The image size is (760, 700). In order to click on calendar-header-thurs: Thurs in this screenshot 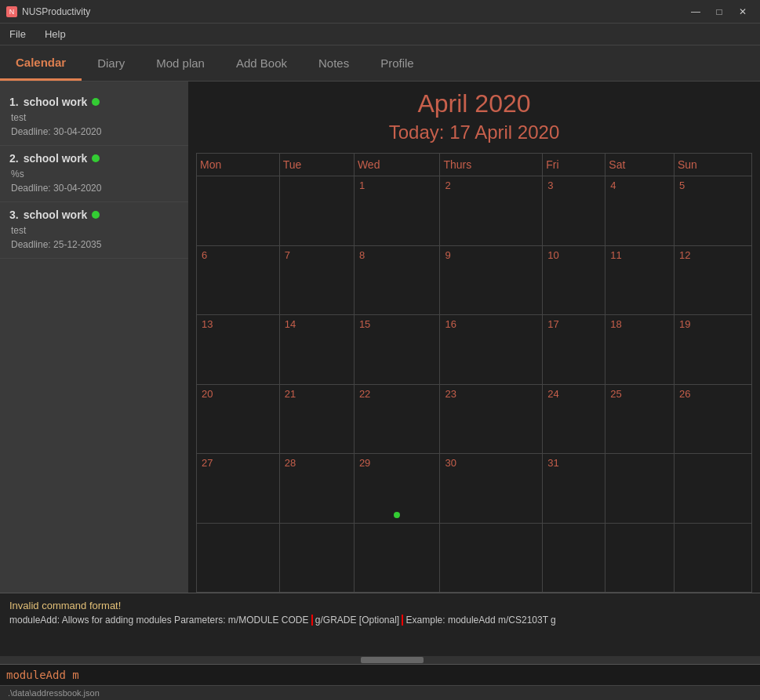, I will do `click(491, 165)`.